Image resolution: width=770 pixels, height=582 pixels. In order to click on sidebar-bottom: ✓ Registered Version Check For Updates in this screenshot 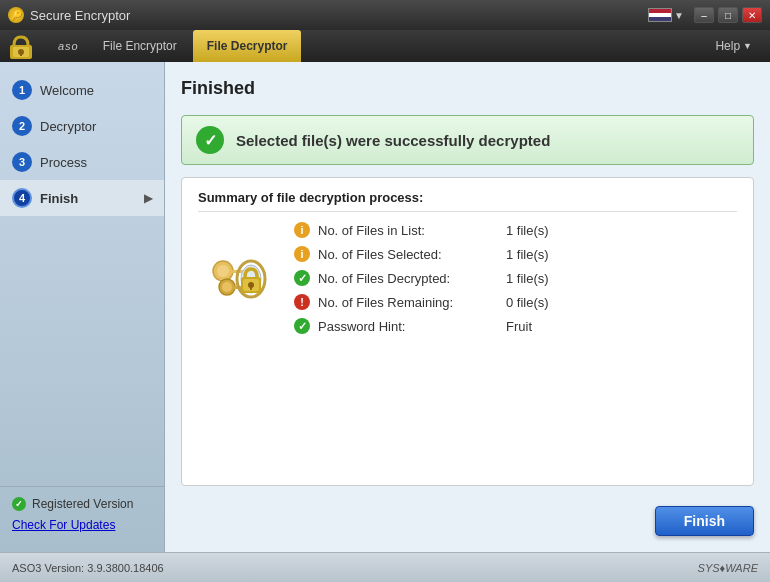, I will do `click(82, 514)`.